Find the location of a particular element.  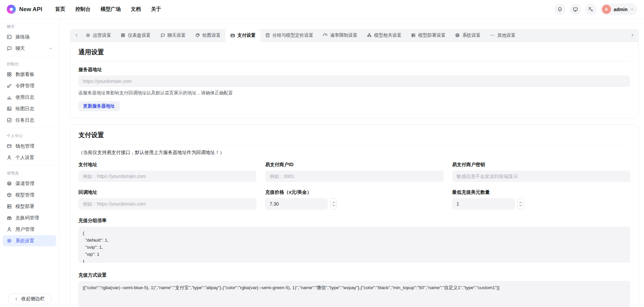

app-title: New API is located at coordinates (31, 9).